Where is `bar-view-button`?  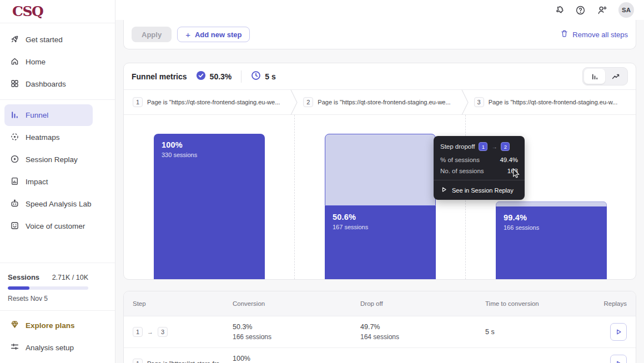
bar-view-button is located at coordinates (595, 77).